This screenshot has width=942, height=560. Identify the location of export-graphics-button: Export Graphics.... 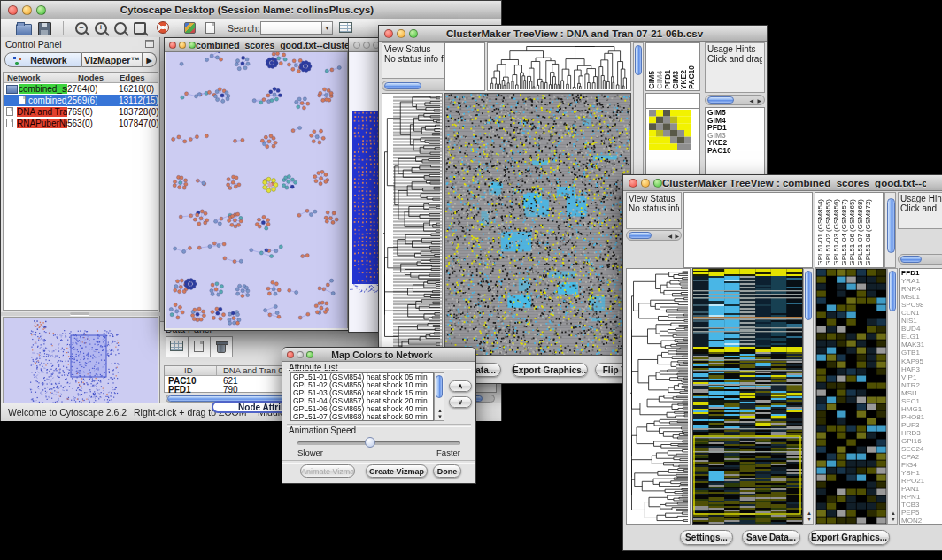
(849, 538).